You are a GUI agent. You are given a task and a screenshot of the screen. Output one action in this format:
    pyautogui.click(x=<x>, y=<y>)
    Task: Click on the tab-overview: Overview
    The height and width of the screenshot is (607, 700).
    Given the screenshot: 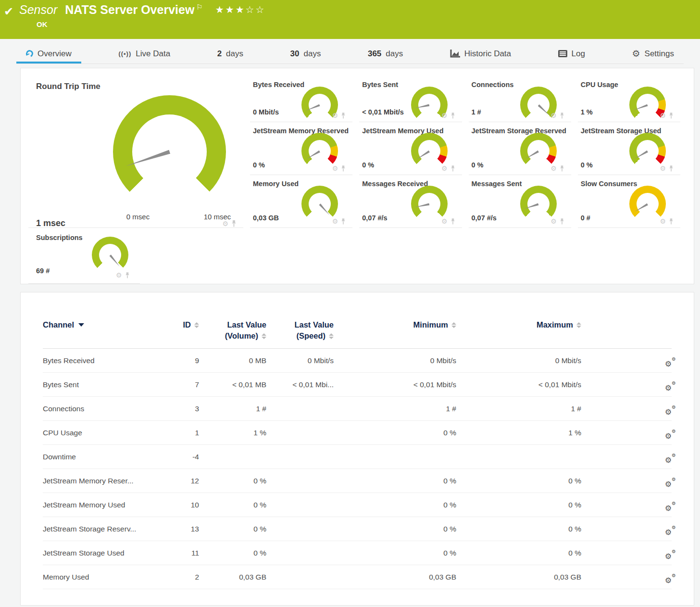 What is the action you would take?
    pyautogui.click(x=49, y=55)
    